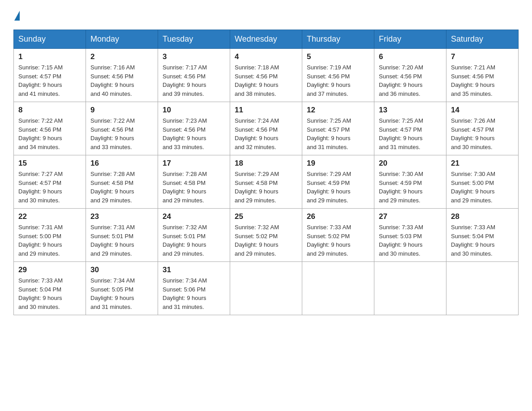  I want to click on day-number: 13, so click(410, 110).